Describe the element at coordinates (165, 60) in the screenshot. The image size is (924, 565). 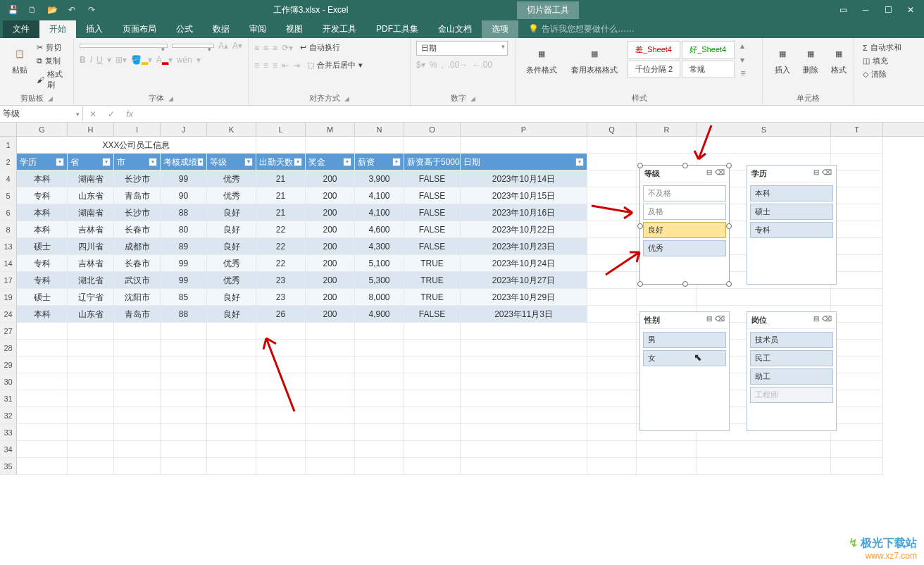
I see `font-color-button: A▂▾` at that location.